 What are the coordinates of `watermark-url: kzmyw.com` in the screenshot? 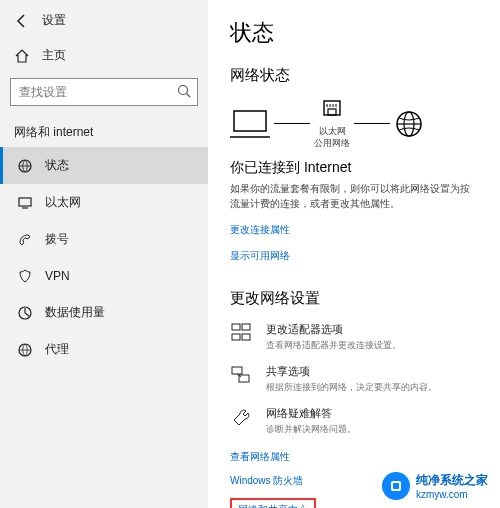 It's located at (452, 494).